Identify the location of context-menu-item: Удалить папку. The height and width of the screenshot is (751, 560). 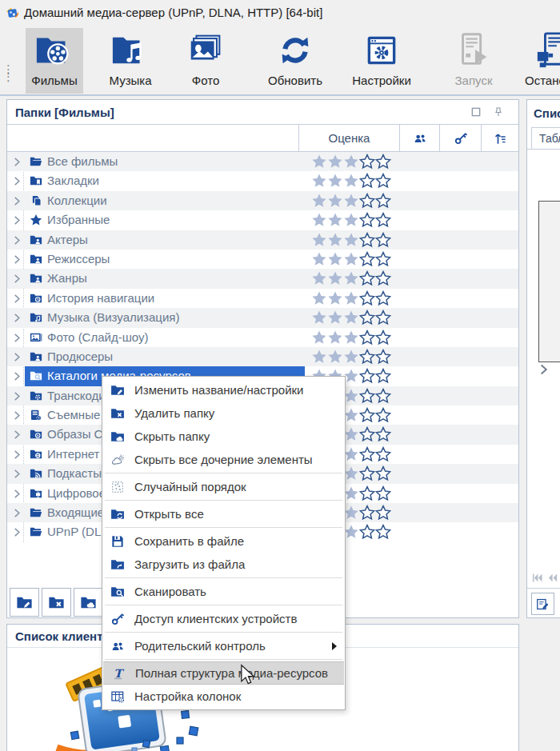
(224, 413).